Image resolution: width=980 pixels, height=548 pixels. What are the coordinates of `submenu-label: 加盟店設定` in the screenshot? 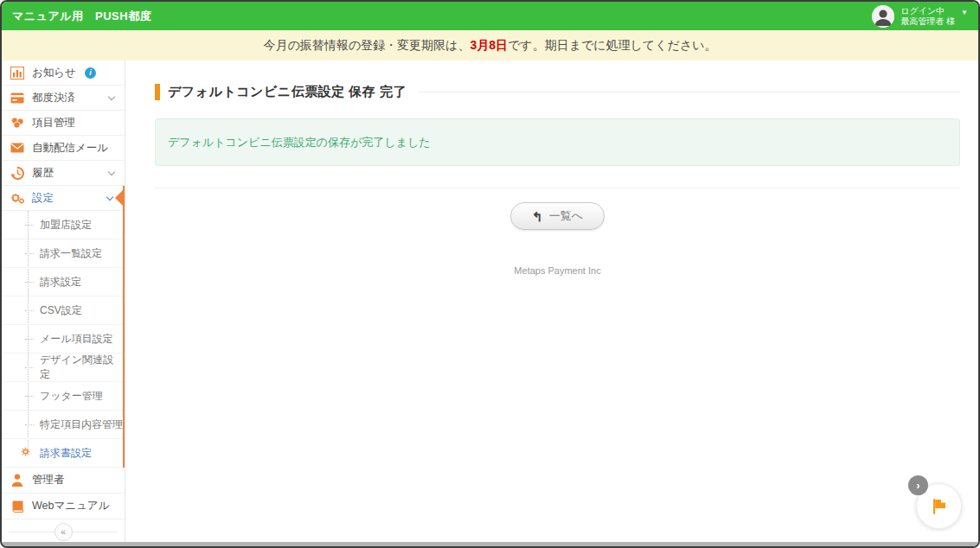 It's located at (66, 225).